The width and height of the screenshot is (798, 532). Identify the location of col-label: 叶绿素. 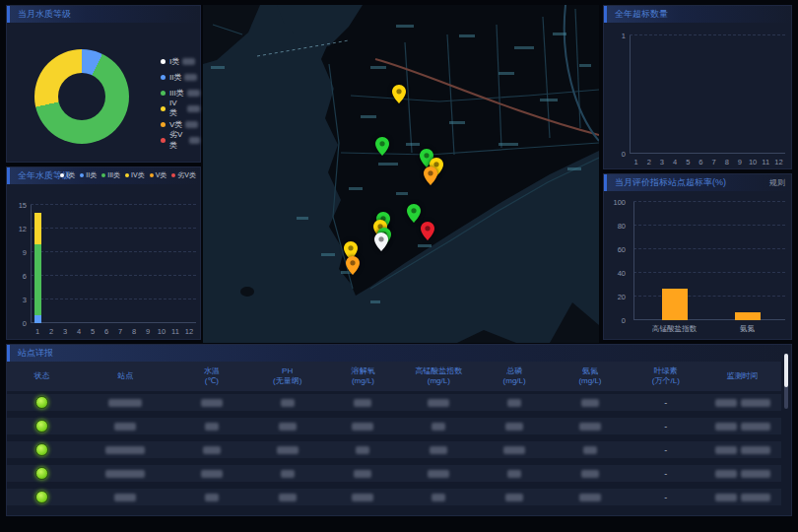
(666, 370).